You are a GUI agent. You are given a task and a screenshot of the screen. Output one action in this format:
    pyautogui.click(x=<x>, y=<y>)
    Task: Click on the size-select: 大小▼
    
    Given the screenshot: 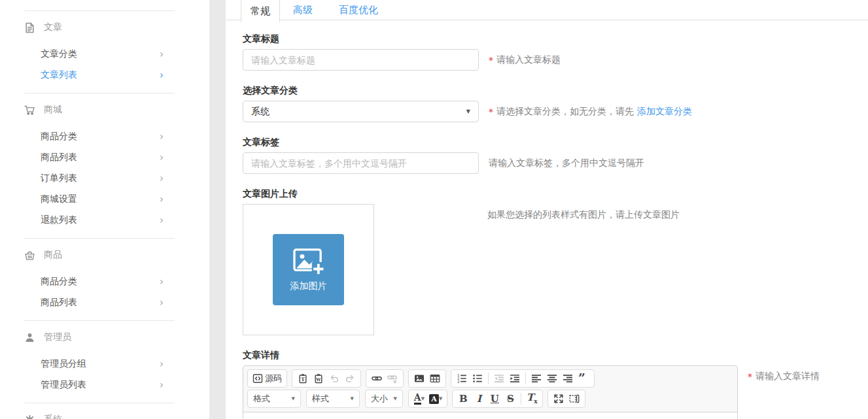 What is the action you would take?
    pyautogui.click(x=384, y=399)
    